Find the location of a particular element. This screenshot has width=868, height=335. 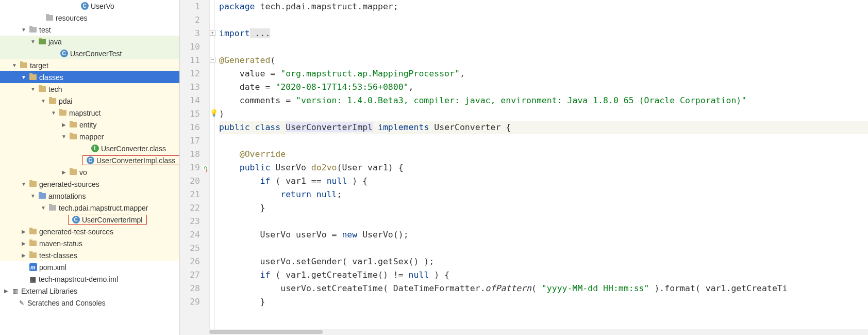

line-number: 14 is located at coordinates (195, 101).